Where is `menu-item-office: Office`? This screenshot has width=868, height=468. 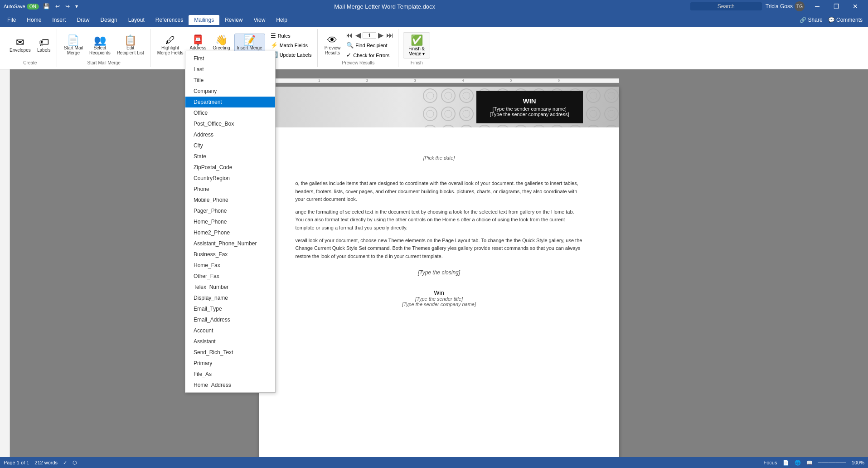
menu-item-office: Office is located at coordinates (230, 113).